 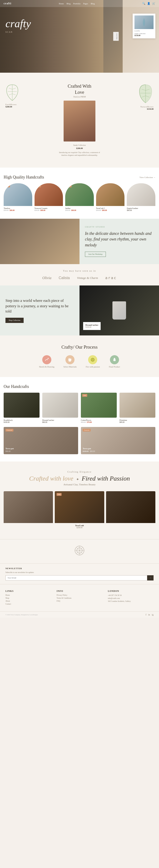 I want to click on newsletter-submit: →, so click(x=150, y=578).